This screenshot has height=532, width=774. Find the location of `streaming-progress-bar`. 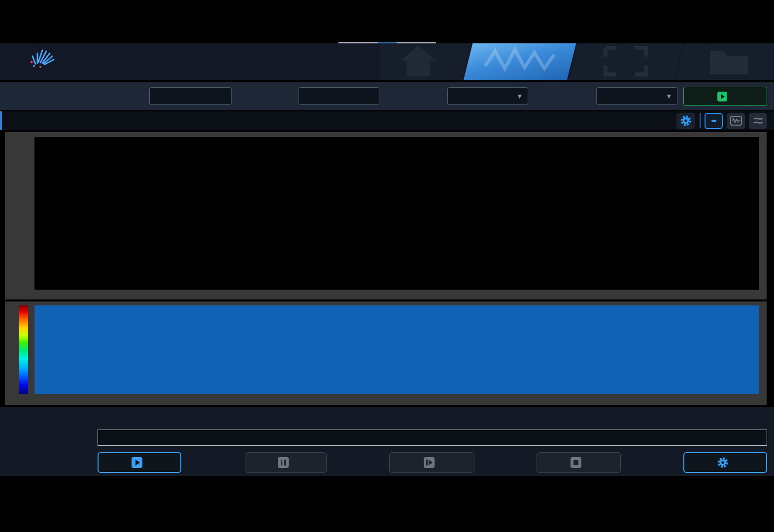

streaming-progress-bar is located at coordinates (433, 437).